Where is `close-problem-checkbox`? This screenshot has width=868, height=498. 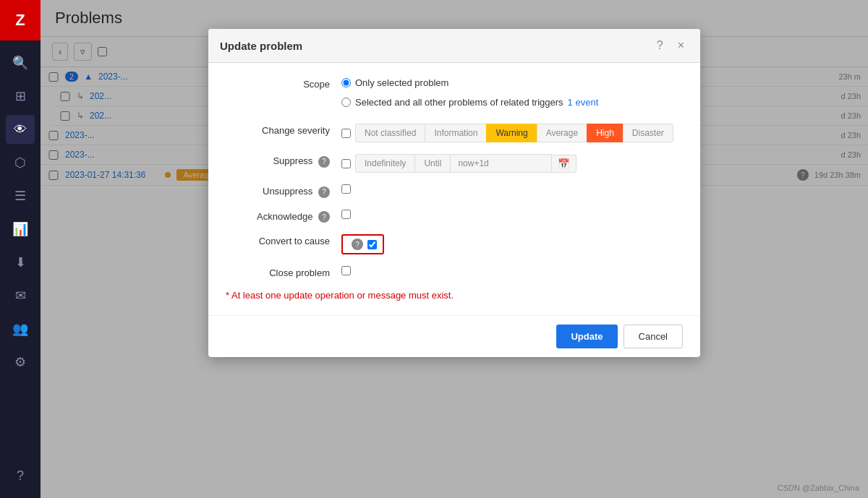 close-problem-checkbox is located at coordinates (346, 270).